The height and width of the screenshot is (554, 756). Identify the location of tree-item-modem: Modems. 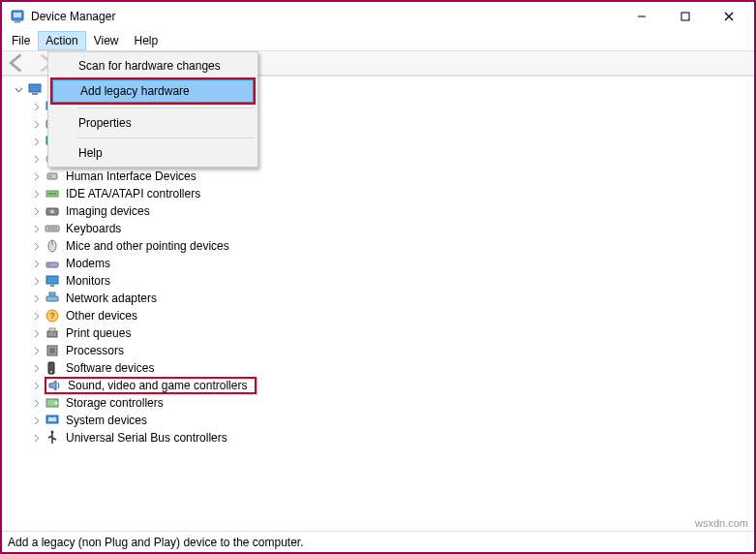
(381, 263).